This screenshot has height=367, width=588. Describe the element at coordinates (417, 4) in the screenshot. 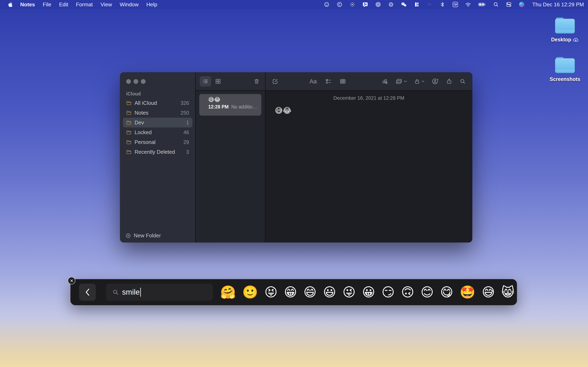

I see `window-tiles-icon` at that location.